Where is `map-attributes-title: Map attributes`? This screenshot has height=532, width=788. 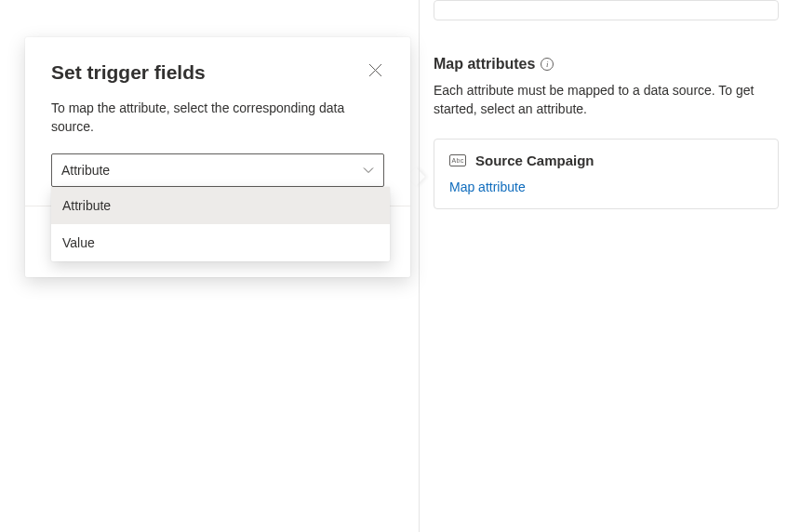
map-attributes-title: Map attributes is located at coordinates (484, 64).